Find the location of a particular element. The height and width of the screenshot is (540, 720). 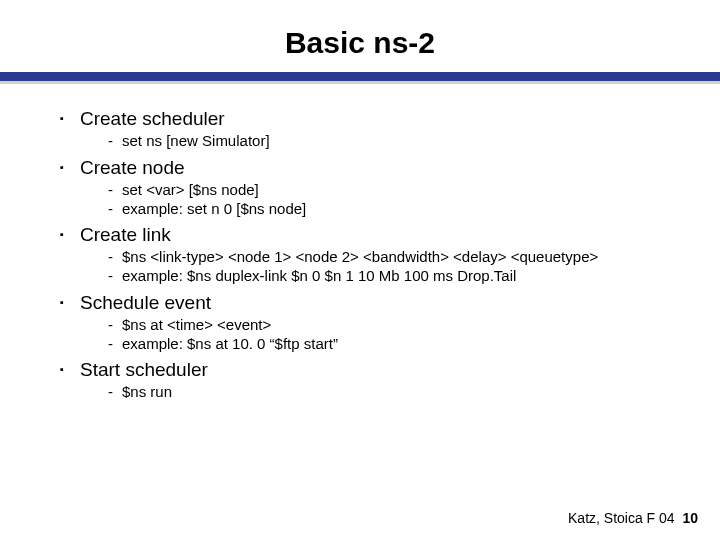

list-item: Create scheduler set ns [new Simulator] is located at coordinates (385, 130).